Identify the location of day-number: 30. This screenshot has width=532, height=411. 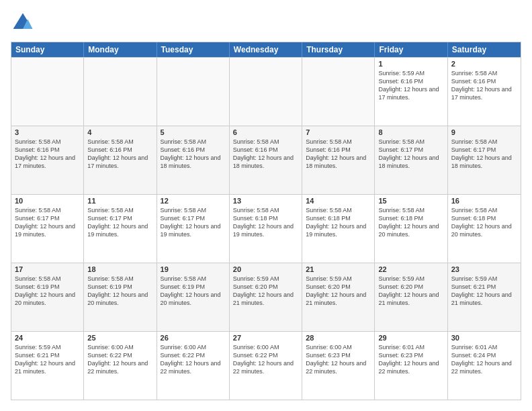
(484, 338).